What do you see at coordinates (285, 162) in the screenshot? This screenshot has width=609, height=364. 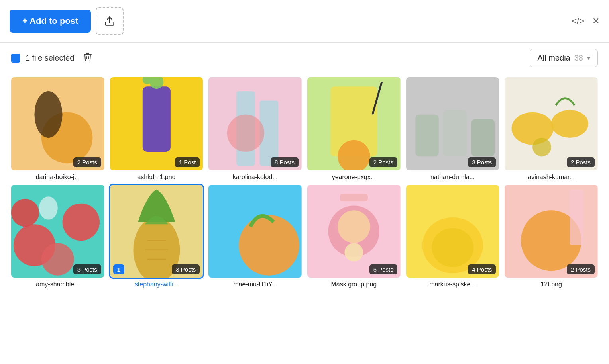 I see `post-badge: 8 Posts` at bounding box center [285, 162].